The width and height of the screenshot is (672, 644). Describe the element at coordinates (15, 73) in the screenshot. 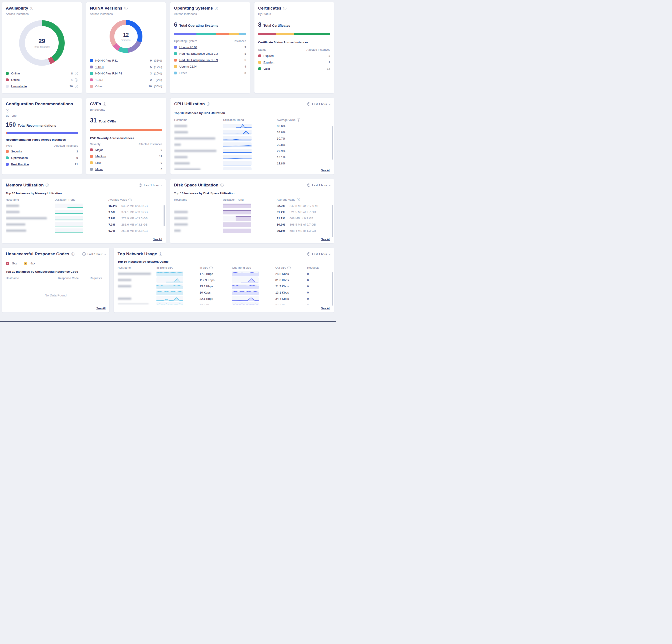

I see `online-link: Online` at that location.